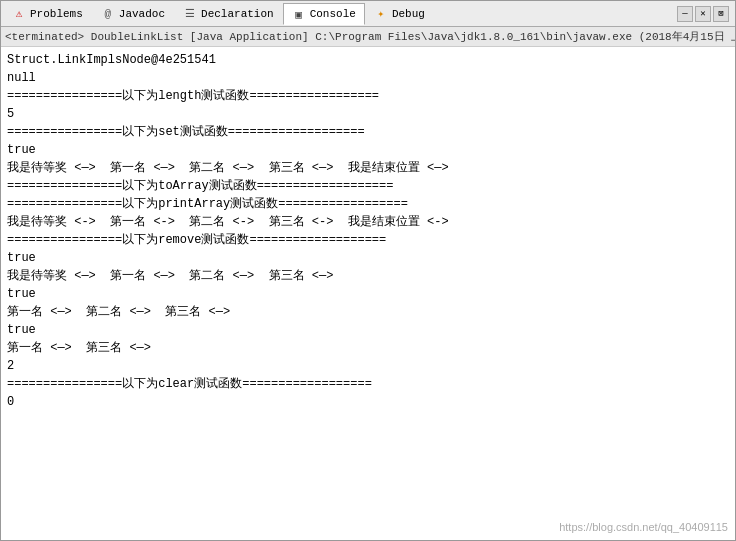 The image size is (736, 541). What do you see at coordinates (368, 384) in the screenshot?
I see `console-line: ================以下为clear测试函数============…` at bounding box center [368, 384].